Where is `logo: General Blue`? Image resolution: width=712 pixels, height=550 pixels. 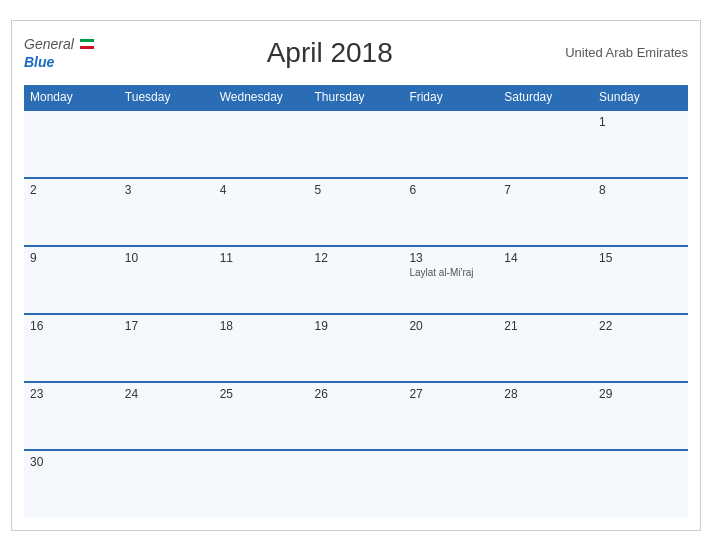 logo: General Blue is located at coordinates (59, 53).